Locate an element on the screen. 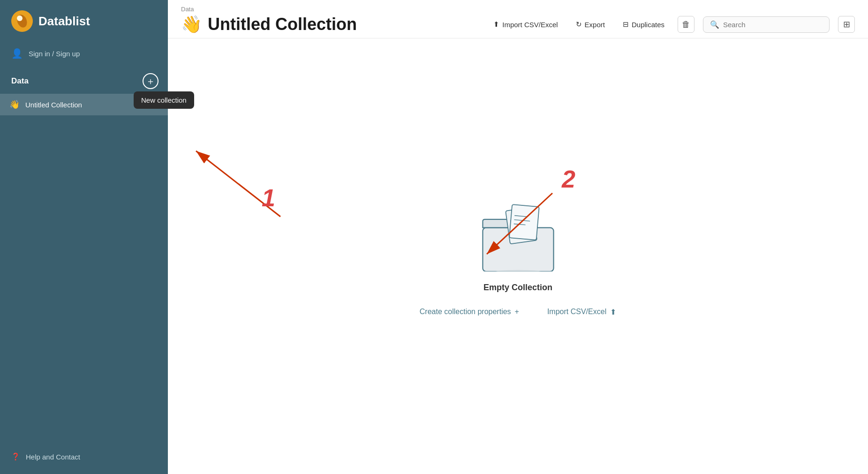 The width and height of the screenshot is (868, 474). sidebar-data-section: Data ＋ is located at coordinates (84, 79).